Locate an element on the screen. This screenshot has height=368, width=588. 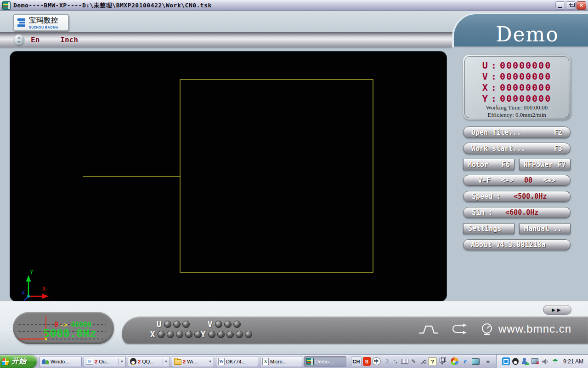
z-axis-label: Z is located at coordinates (23, 292).